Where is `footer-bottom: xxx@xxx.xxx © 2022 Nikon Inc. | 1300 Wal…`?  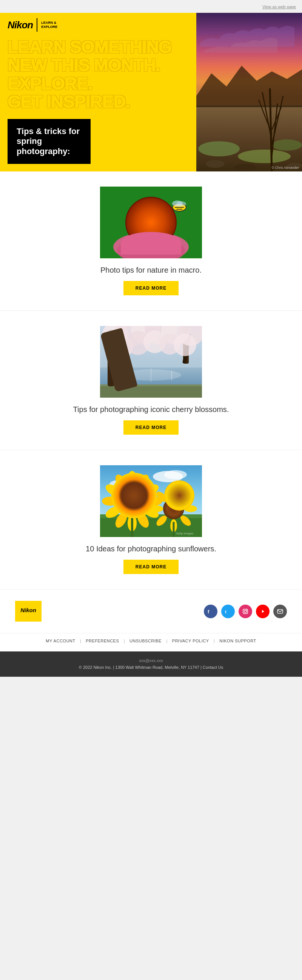 footer-bottom: xxx@xxx.xxx © 2022 Nikon Inc. | 1300 Wal… is located at coordinates (151, 664).